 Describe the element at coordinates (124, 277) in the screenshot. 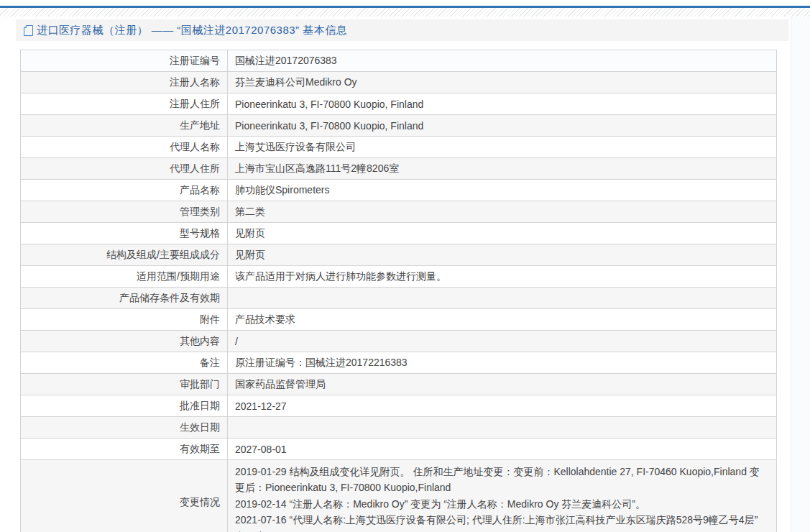

I see `row-label: 适用范围/预期用途` at that location.